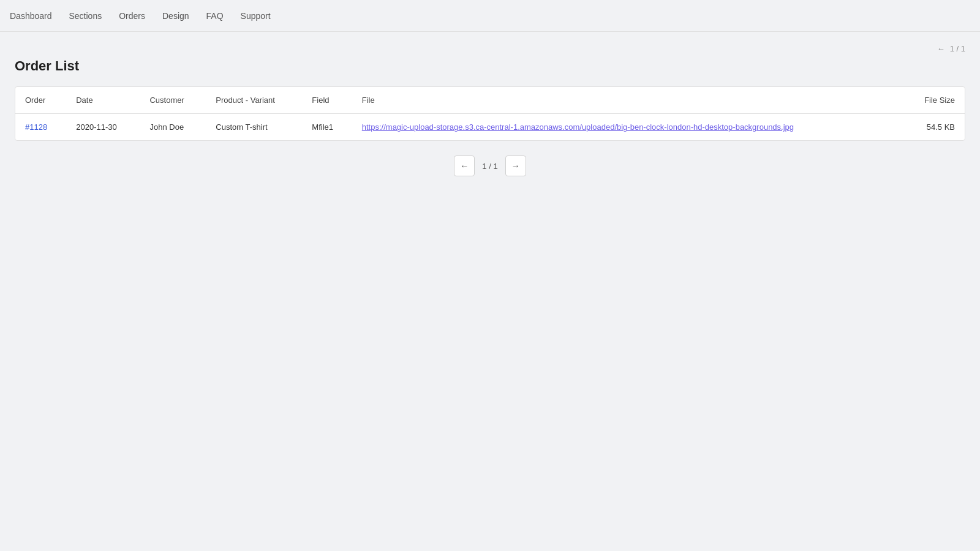  What do you see at coordinates (934, 127) in the screenshot?
I see `order-file-size: 54.5 KB` at bounding box center [934, 127].